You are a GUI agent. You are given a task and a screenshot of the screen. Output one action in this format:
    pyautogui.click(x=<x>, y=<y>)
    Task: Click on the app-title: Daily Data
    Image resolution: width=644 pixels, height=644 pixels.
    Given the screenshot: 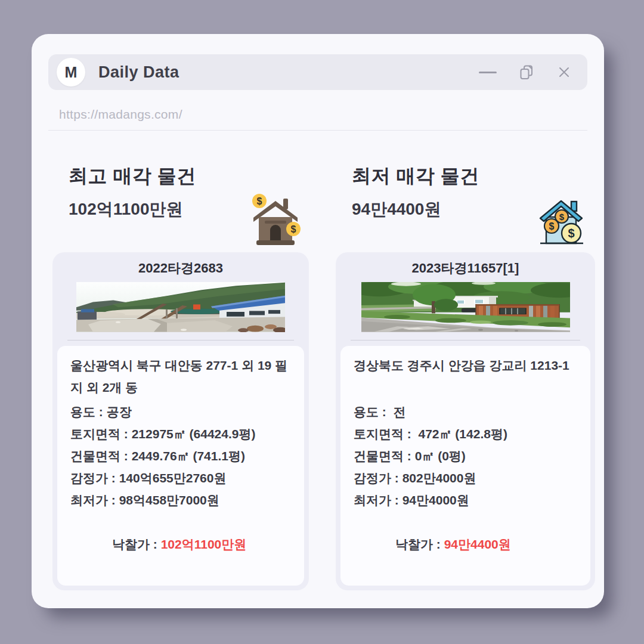 What is the action you would take?
    pyautogui.click(x=139, y=73)
    